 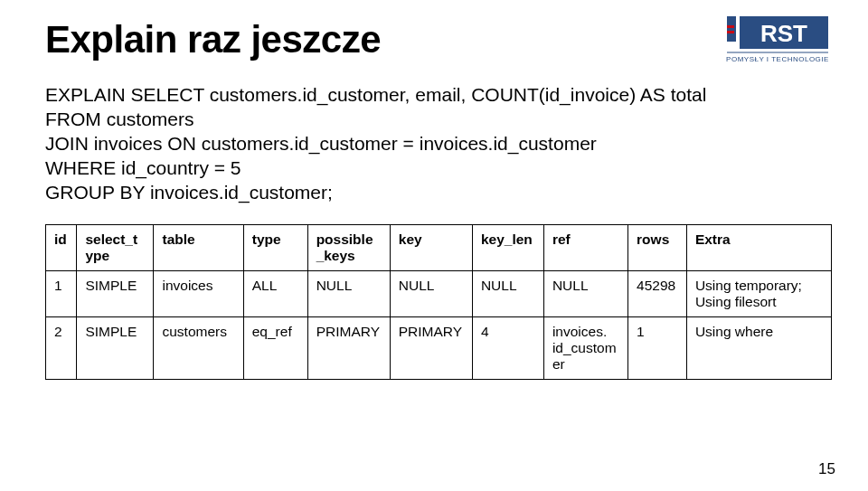 I want to click on cell-ref: NULL, so click(x=586, y=295).